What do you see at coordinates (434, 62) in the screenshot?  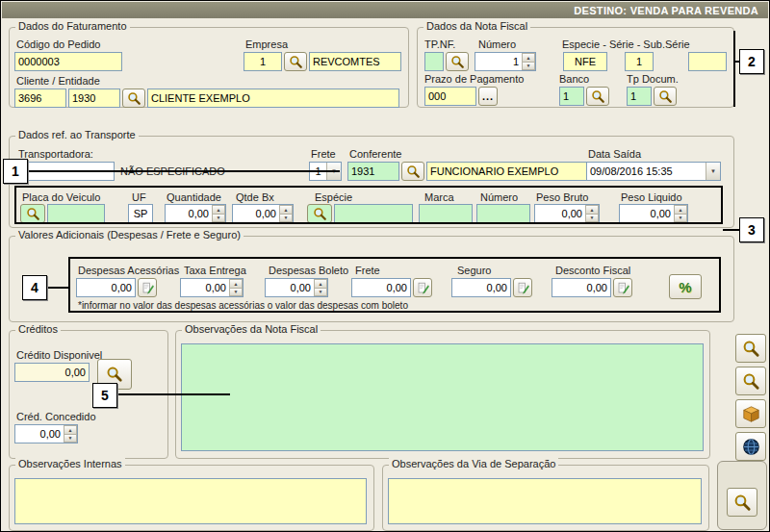 I see `tpnf-field` at bounding box center [434, 62].